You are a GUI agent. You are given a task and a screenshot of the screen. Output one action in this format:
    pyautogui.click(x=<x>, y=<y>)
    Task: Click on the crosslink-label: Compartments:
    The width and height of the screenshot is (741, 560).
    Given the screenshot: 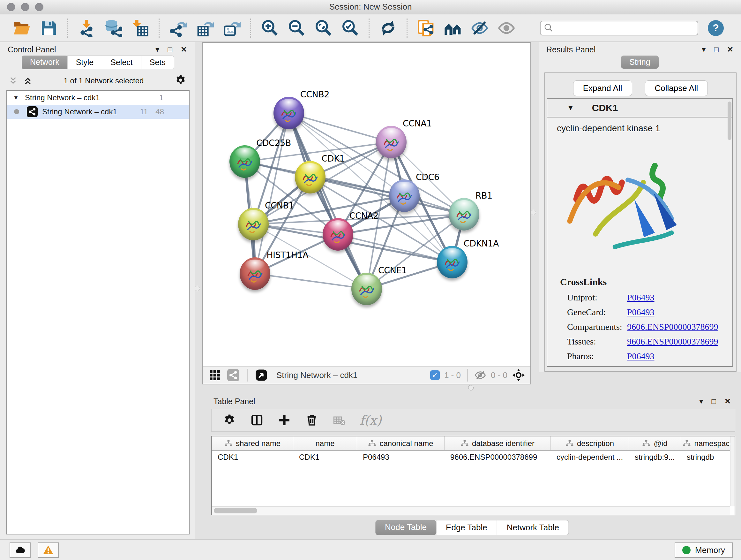 What is the action you would take?
    pyautogui.click(x=597, y=328)
    